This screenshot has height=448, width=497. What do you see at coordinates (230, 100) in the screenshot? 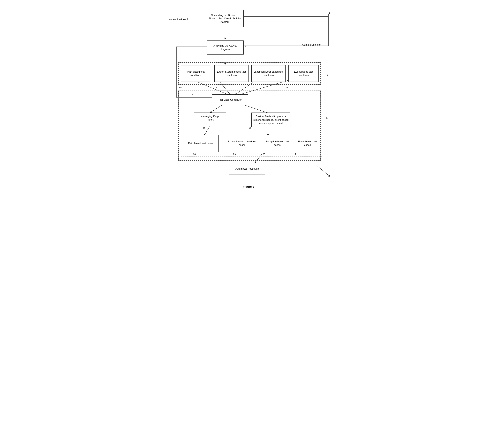
I see `test-case-gen-box: Test Case Generator` at bounding box center [230, 100].